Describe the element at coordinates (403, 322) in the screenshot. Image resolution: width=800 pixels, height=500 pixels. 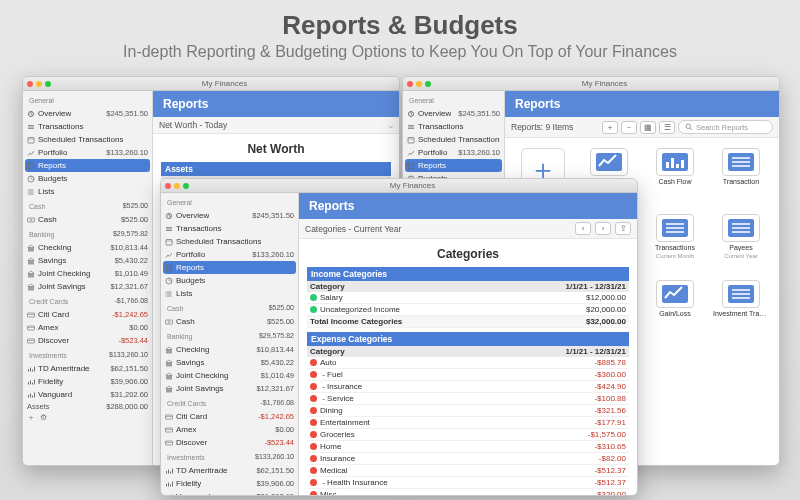
I see `row-label: Total Income Categories` at that location.